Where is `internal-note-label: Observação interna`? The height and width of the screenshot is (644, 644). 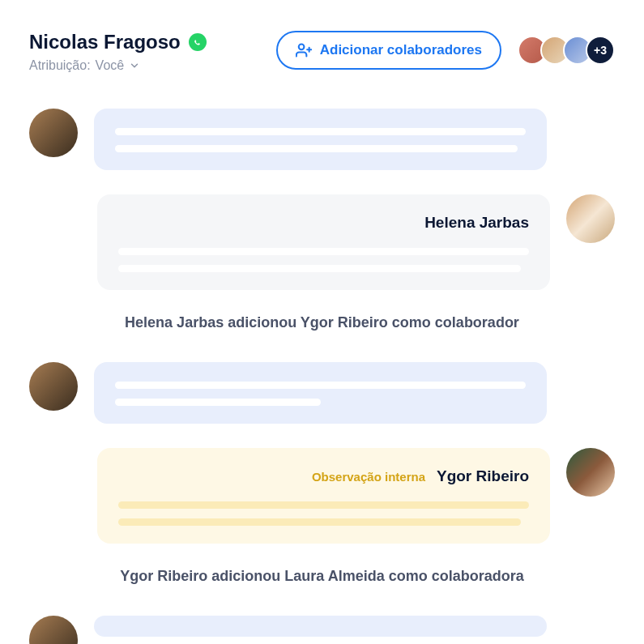 internal-note-label: Observação interna is located at coordinates (369, 476).